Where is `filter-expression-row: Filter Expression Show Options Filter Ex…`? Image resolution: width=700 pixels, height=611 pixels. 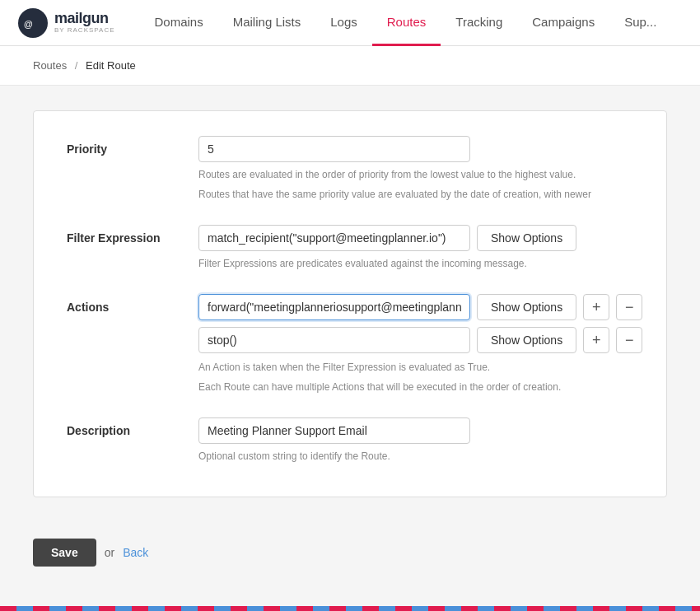
filter-expression-row: Filter Expression Show Options Filter Ex… is located at coordinates (350, 248).